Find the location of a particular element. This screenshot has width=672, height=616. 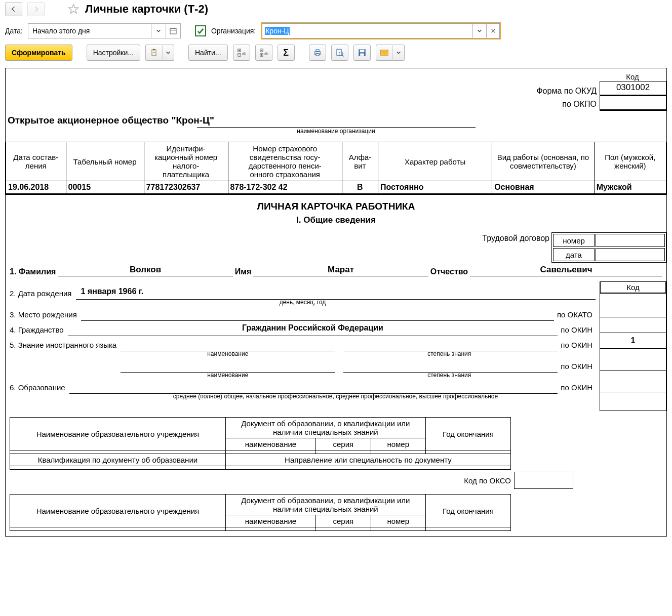

col-tabnum: Табельный номер is located at coordinates (105, 162).